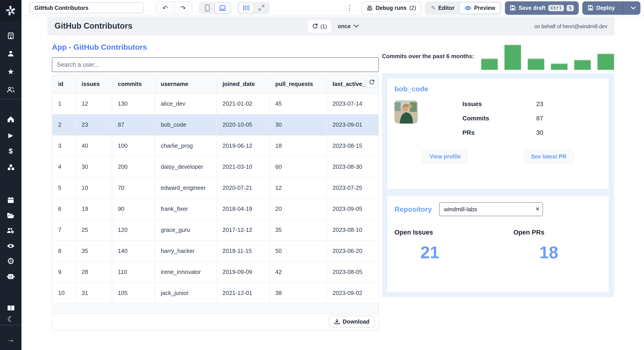 The image size is (644, 350). I want to click on table-cell: 2023-07-25, so click(352, 188).